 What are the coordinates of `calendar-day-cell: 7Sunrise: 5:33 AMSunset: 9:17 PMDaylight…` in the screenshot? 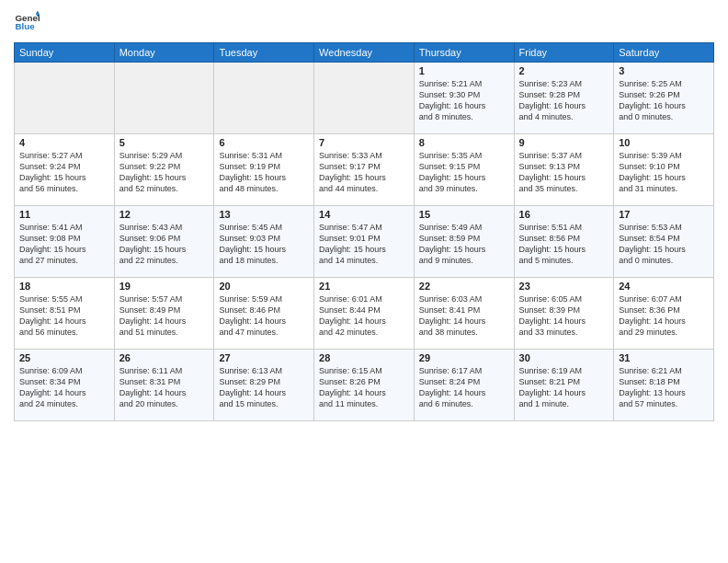 It's located at (364, 170).